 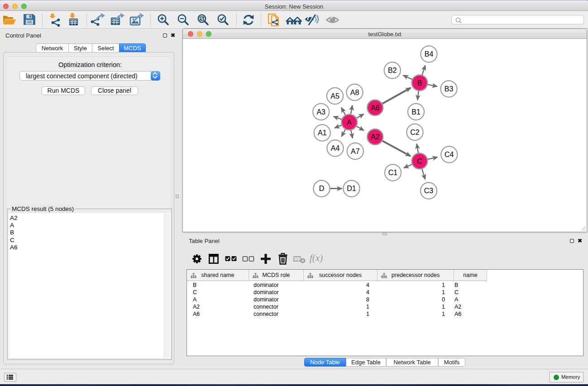 What do you see at coordinates (449, 155) in the screenshot?
I see `svg-text: C4` at bounding box center [449, 155].